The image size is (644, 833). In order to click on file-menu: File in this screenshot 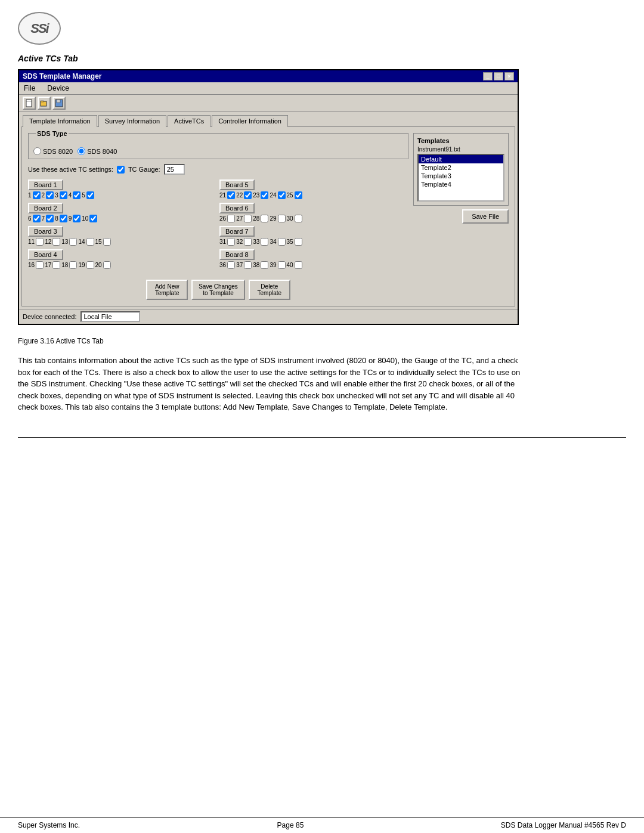, I will do `click(30, 88)`.